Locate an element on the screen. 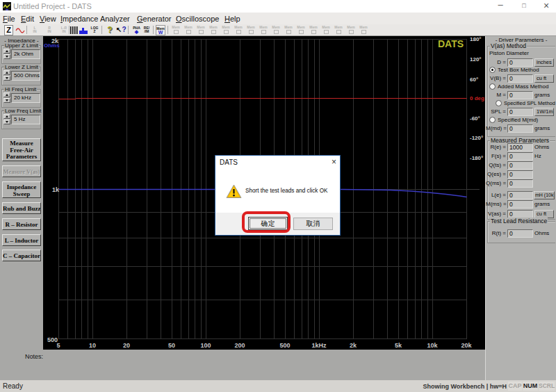 The width and height of the screenshot is (556, 392). svg-text: Ohms is located at coordinates (51, 46).